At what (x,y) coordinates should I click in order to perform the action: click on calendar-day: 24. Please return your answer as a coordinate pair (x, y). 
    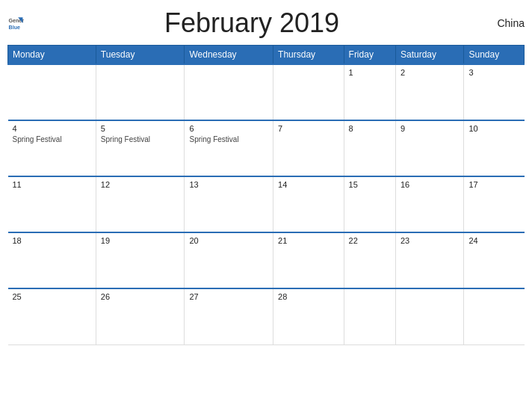
    Looking at the image, I should click on (495, 260).